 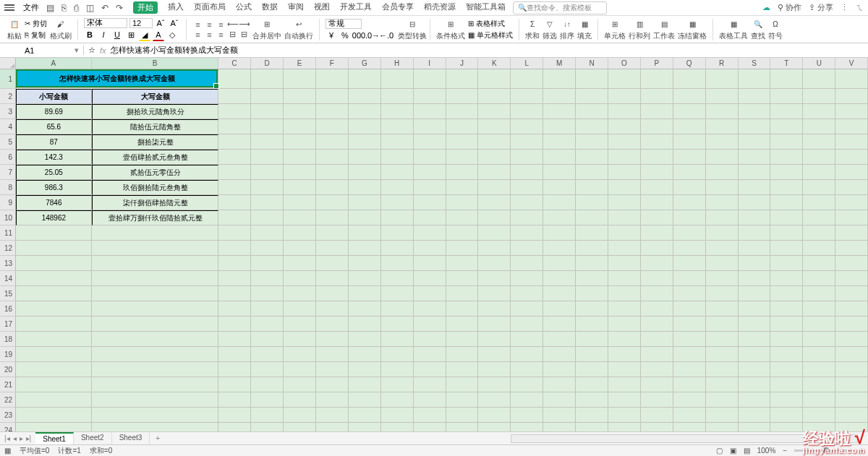 What do you see at coordinates (412, 29) in the screenshot?
I see `type-convert-button: ⊟类型转换` at bounding box center [412, 29].